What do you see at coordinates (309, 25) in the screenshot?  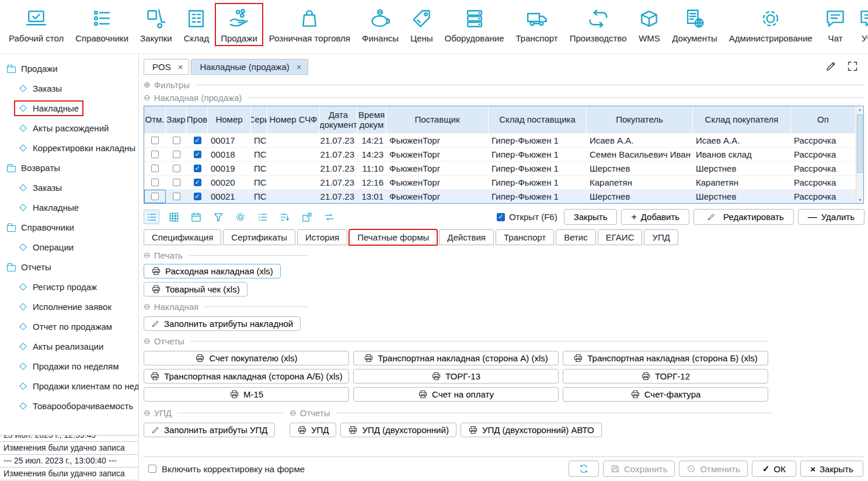 I see `topbar-item-retail: Розничная торговля` at bounding box center [309, 25].